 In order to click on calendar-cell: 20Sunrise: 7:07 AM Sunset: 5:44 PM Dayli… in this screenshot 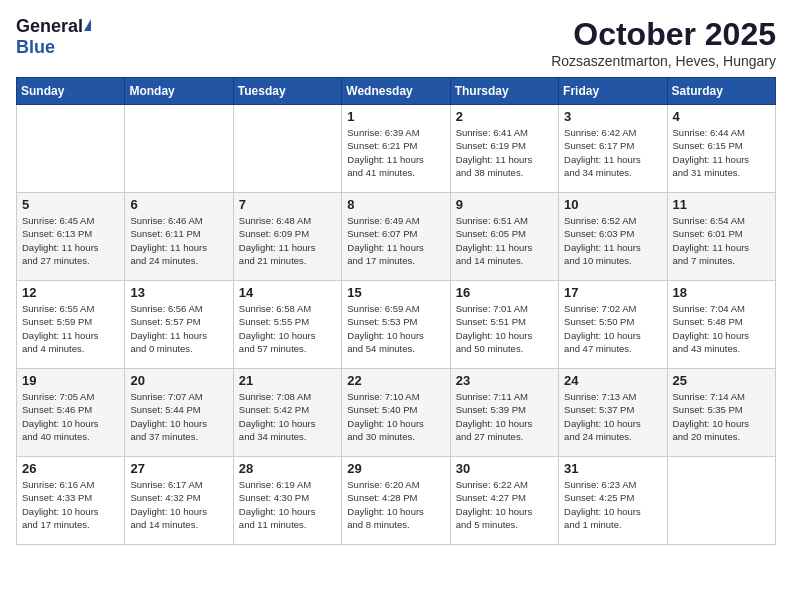, I will do `click(179, 413)`.